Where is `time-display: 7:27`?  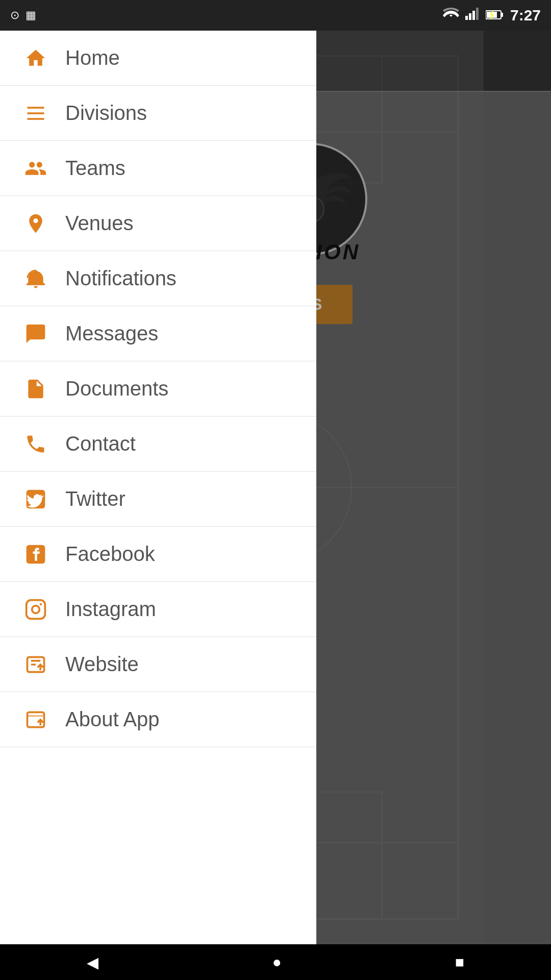 time-display: 7:27 is located at coordinates (525, 15).